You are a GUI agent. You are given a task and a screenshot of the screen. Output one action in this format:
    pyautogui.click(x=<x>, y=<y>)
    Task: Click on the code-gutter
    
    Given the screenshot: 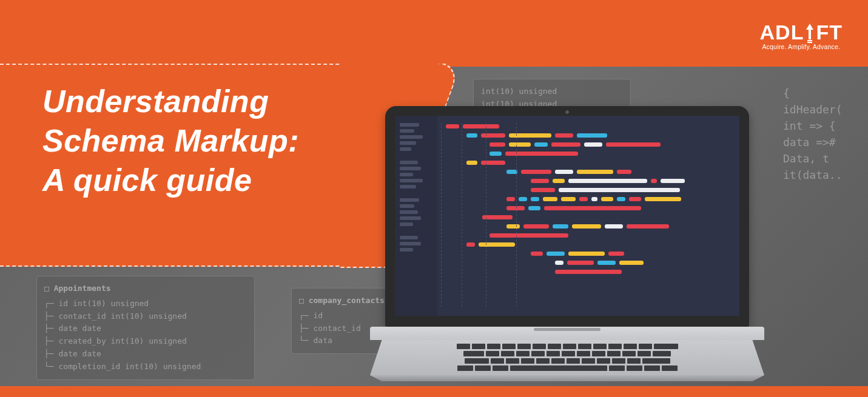 What is the action you would take?
    pyautogui.click(x=416, y=216)
    